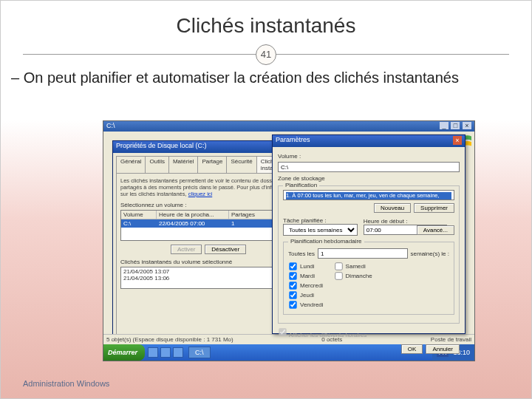 The width and height of the screenshot is (532, 399). What do you see at coordinates (208, 262) in the screenshot?
I see `snapshots-label: Clichés instantanés du volume sélectionn…` at bounding box center [208, 262].